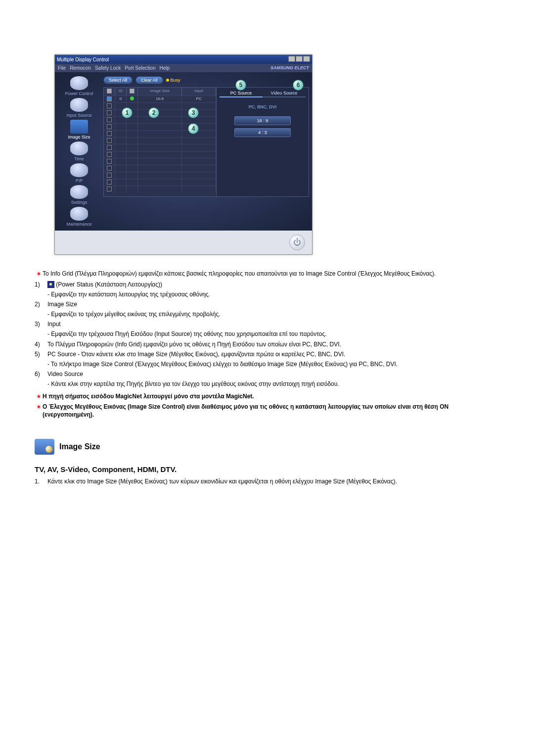 The image size is (534, 756). Describe the element at coordinates (299, 59) in the screenshot. I see `window-controls` at that location.